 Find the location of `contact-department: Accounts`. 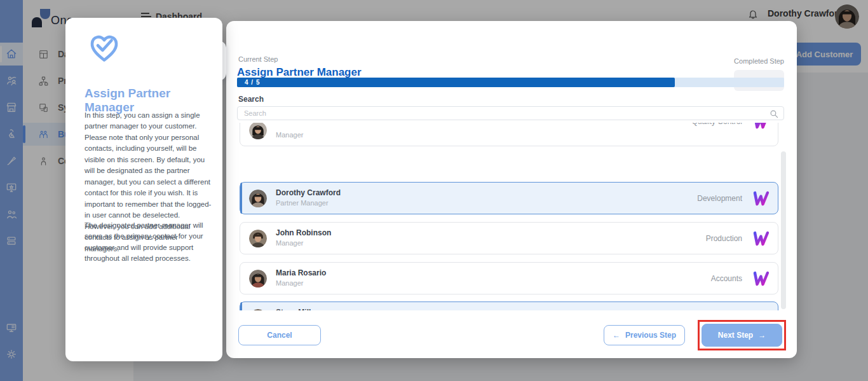

contact-department: Accounts is located at coordinates (727, 279).